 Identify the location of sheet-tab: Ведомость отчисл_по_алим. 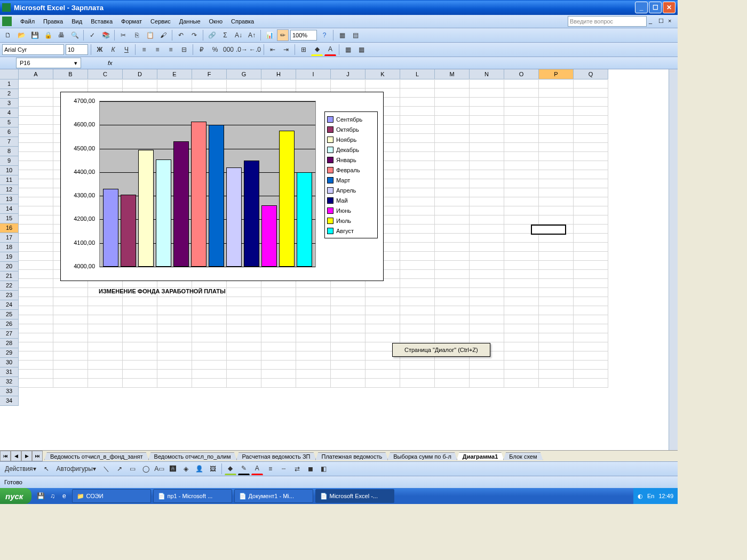
(193, 457).